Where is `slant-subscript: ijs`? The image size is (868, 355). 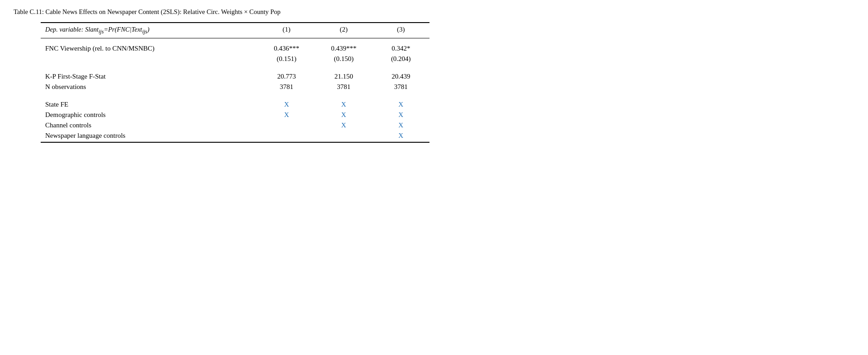
slant-subscript: ijs is located at coordinates (101, 32).